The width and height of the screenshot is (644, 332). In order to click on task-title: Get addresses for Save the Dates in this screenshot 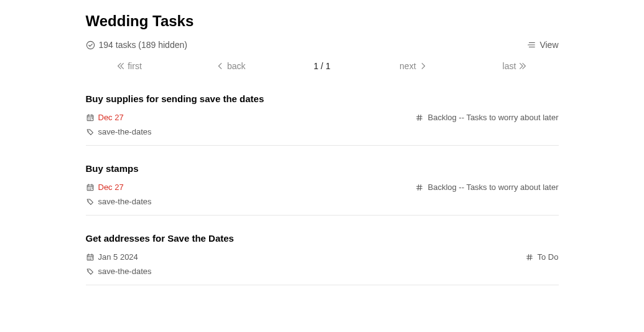, I will do `click(322, 238)`.